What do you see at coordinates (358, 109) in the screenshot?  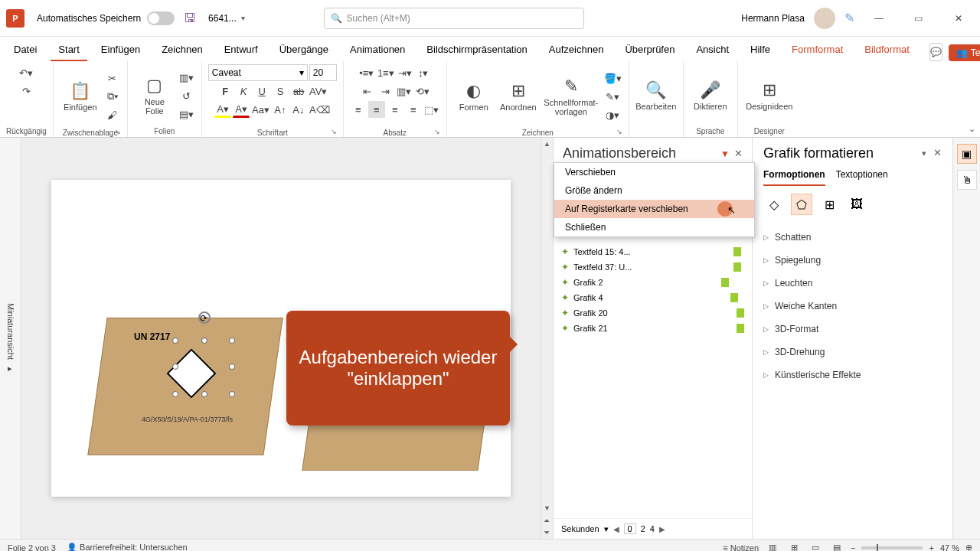 I see `align-left-button: ≡` at bounding box center [358, 109].